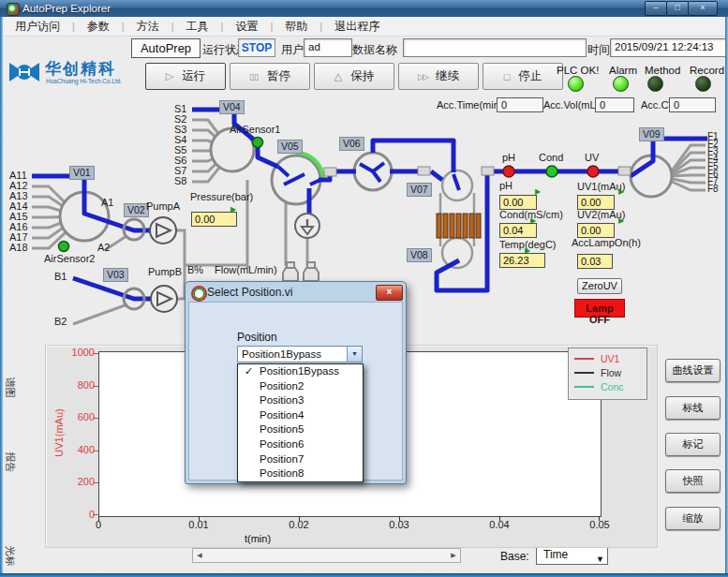  What do you see at coordinates (221, 197) in the screenshot?
I see `pressure-label: Pressure(bar)` at bounding box center [221, 197].